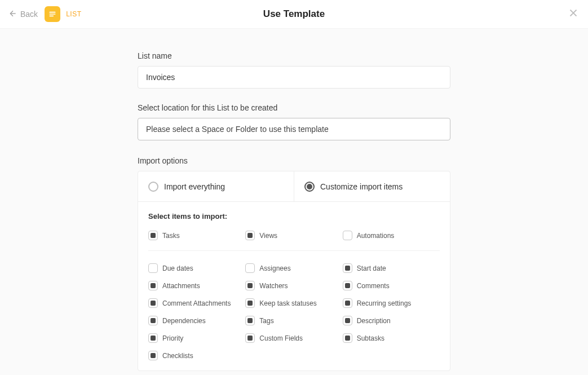 The height and width of the screenshot is (375, 588). Describe the element at coordinates (178, 356) in the screenshot. I see `import-item-label: Checklists` at that location.